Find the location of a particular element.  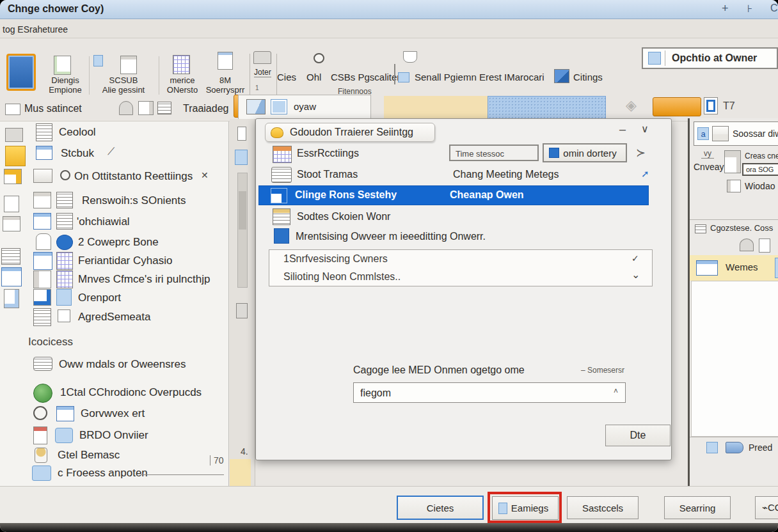

radio-icon is located at coordinates (40, 413).